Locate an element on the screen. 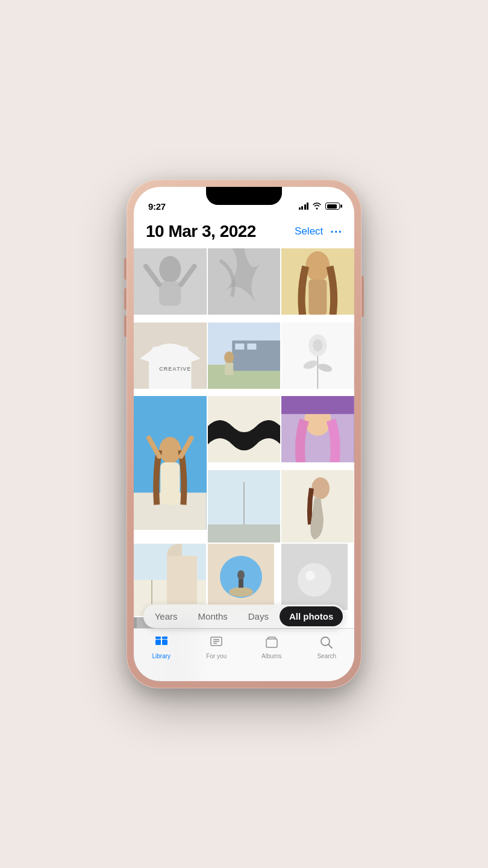 This screenshot has height=868, width=488. battery-icon is located at coordinates (333, 206).